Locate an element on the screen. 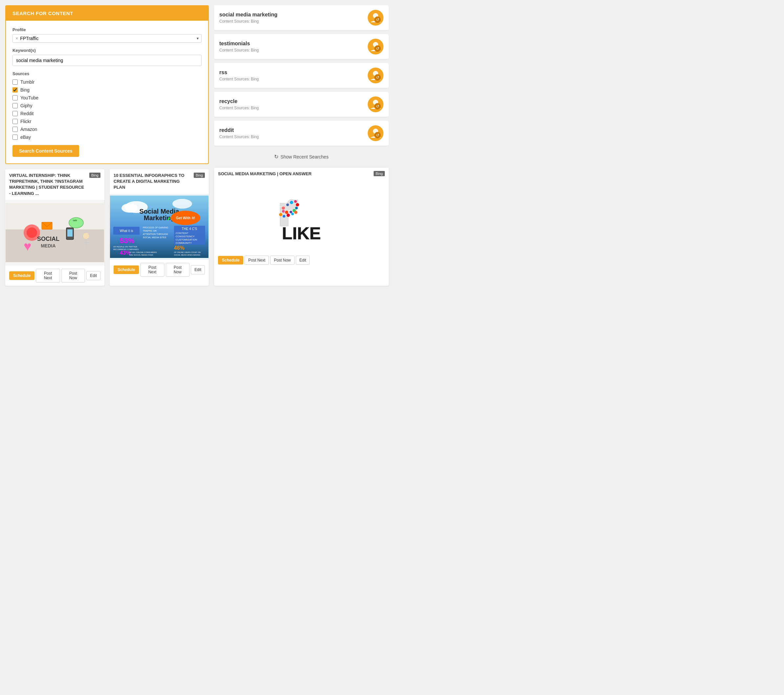  source-reddit: Reddit is located at coordinates (107, 113).